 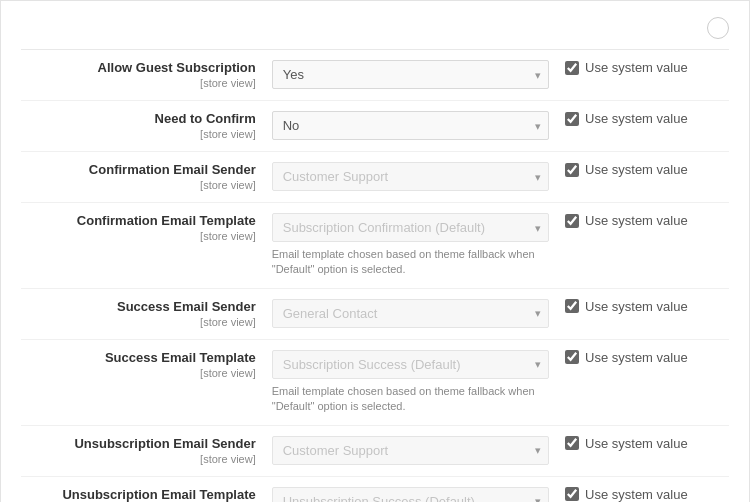 I want to click on control-cell-need-to-confirm: YesNo▾, so click(x=410, y=126).